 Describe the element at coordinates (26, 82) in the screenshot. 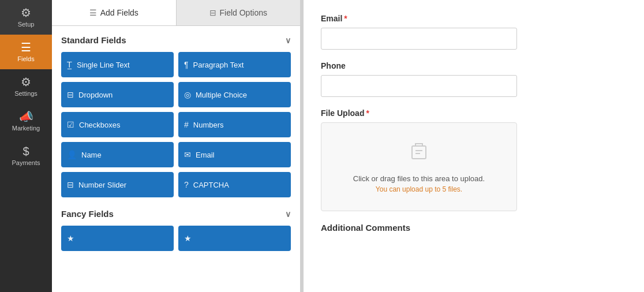

I see `settings-icon: ⚙` at that location.